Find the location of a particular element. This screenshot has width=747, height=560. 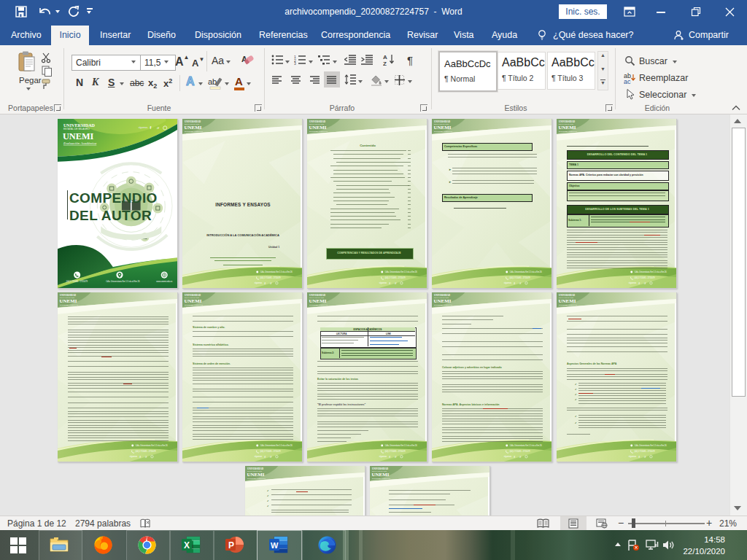

svg-text: W is located at coordinates (274, 545).